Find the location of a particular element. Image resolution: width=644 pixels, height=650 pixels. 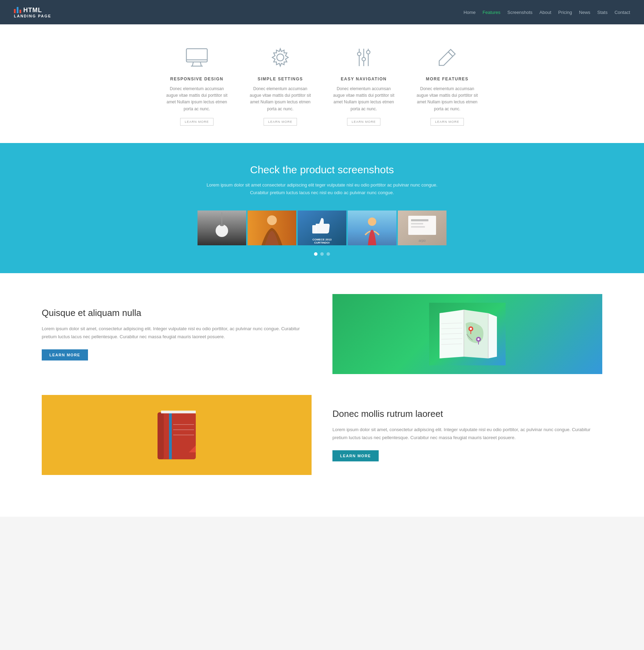

svg-text: arpo is located at coordinates (422, 241).